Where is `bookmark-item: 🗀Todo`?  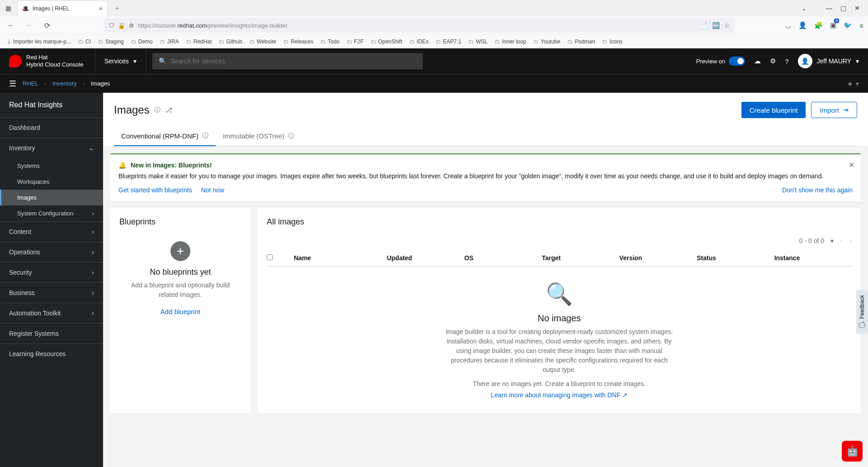
bookmark-item: 🗀Todo is located at coordinates (330, 42).